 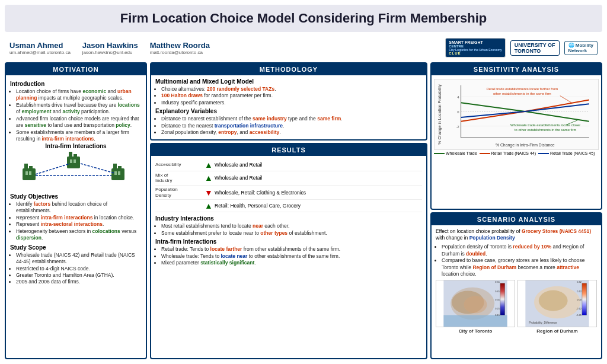 I want to click on svg-text:other establishments in the sa: other establishments in the same firm, so click(x=522, y=94).